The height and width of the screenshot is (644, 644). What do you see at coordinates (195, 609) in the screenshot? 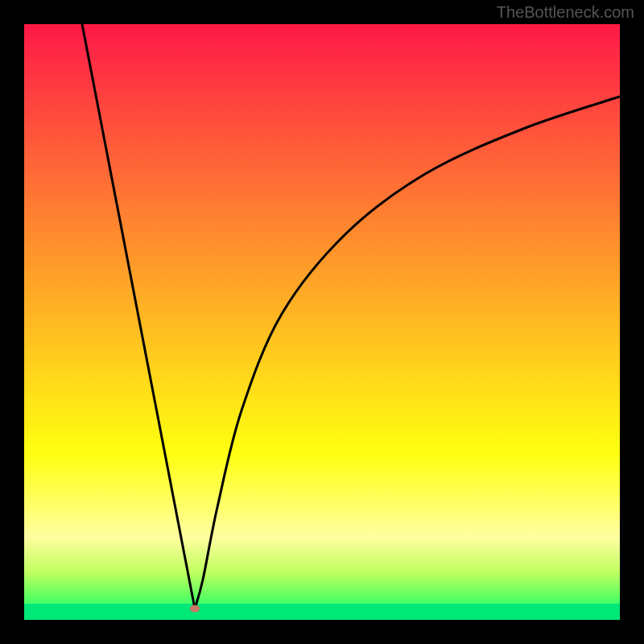
I see `minimum-point-marker` at bounding box center [195, 609].